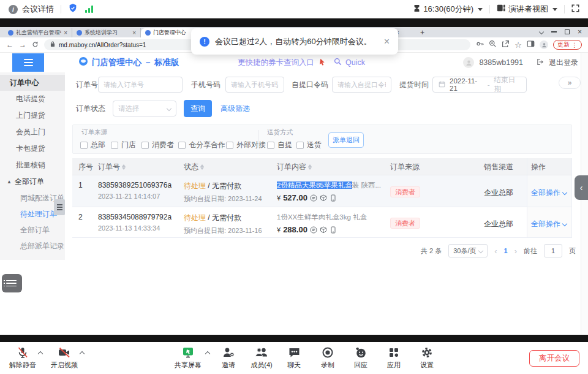 The image size is (588, 374). What do you see at coordinates (518, 45) in the screenshot?
I see `bookmark-star-icon: ☆` at bounding box center [518, 45].